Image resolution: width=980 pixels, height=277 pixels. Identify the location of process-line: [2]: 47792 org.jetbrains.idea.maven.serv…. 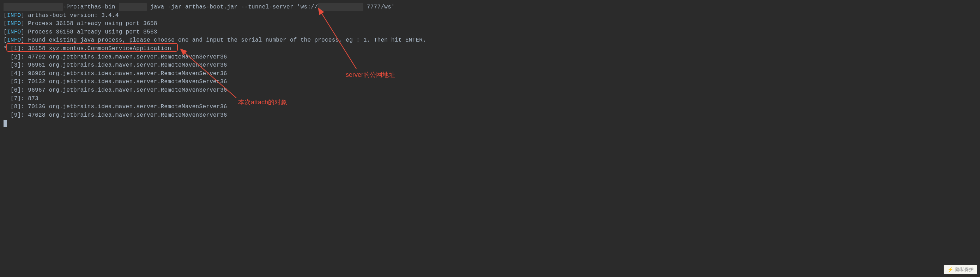
(490, 57).